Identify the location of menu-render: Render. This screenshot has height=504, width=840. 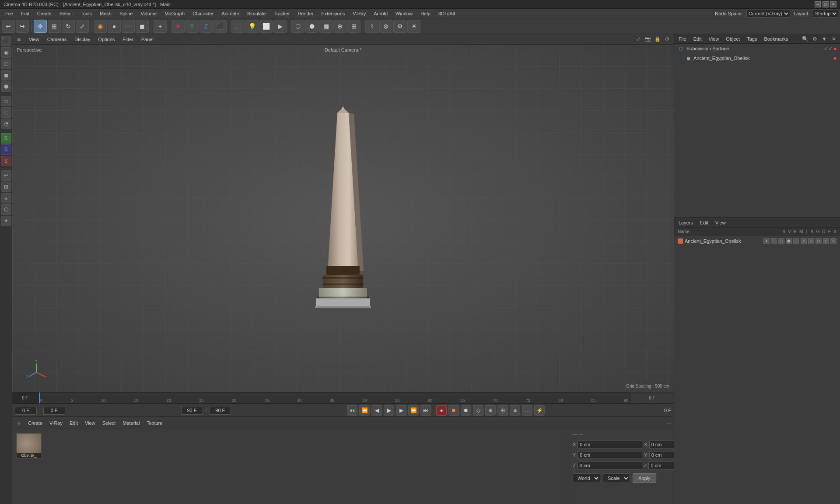
(305, 14).